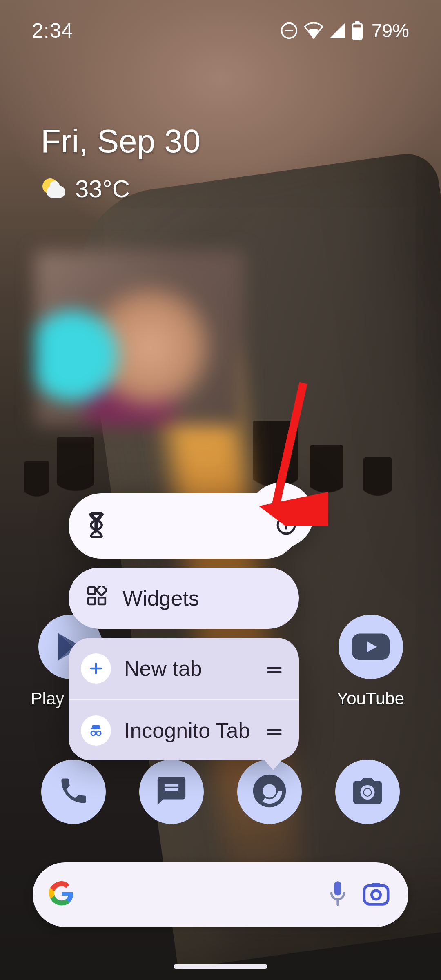  I want to click on shortcut-new-tab: New tab, so click(184, 668).